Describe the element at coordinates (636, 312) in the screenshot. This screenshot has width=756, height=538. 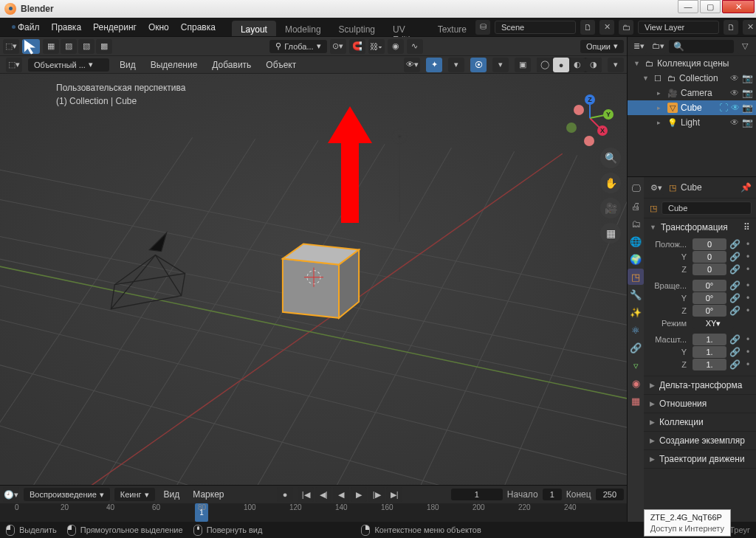
I see `proptab-particles-icon: ✨` at that location.